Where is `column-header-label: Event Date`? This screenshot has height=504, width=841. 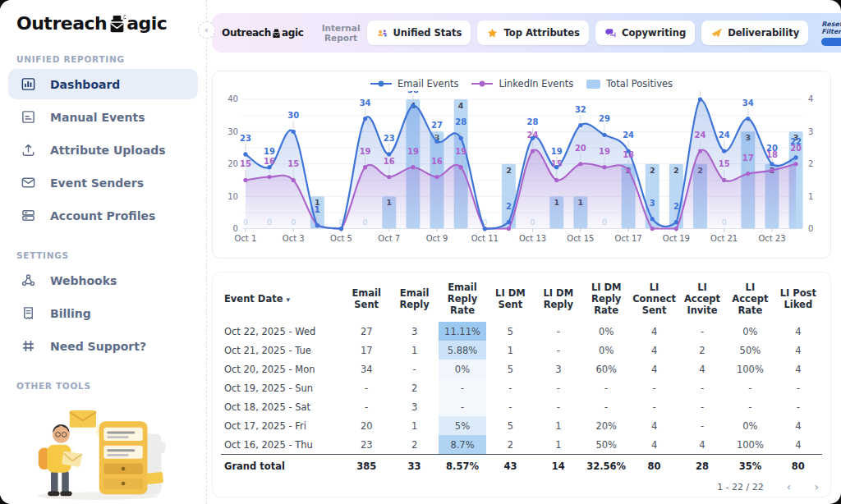 column-header-label: Event Date is located at coordinates (253, 299).